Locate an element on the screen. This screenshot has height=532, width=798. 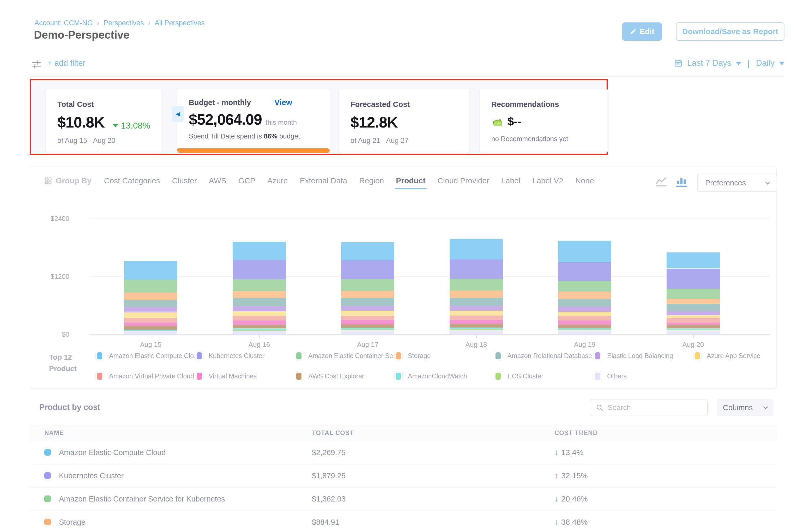
legend-item: Kubernetes Cluster is located at coordinates (231, 356).